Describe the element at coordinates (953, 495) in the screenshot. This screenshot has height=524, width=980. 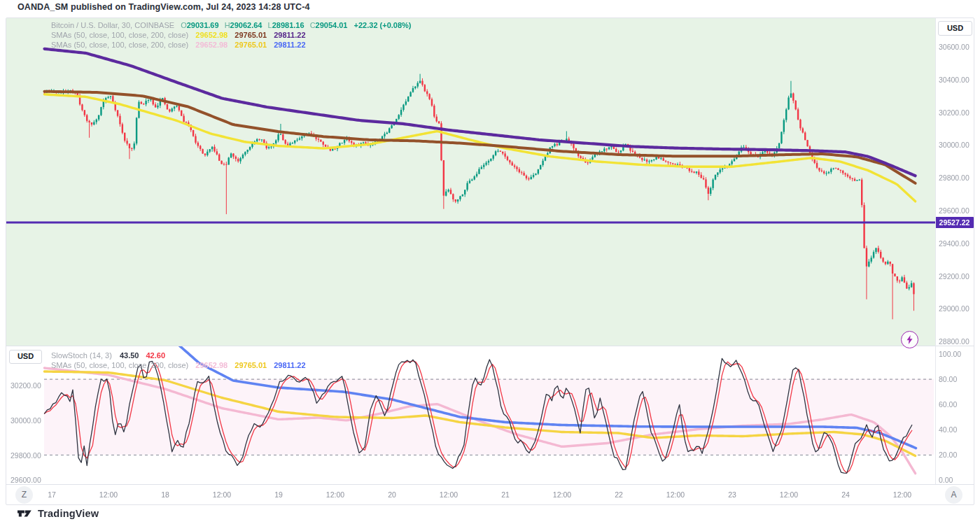
I see `auto-scale-button: A` at that location.